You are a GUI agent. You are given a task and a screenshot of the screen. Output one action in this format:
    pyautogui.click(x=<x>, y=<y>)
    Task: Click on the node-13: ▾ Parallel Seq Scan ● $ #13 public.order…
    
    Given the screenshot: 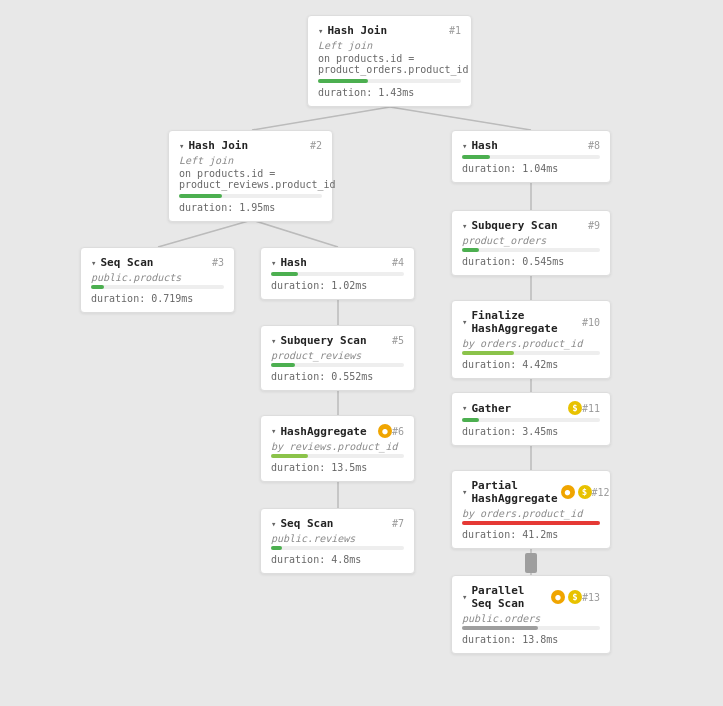 What is the action you would take?
    pyautogui.click(x=531, y=614)
    